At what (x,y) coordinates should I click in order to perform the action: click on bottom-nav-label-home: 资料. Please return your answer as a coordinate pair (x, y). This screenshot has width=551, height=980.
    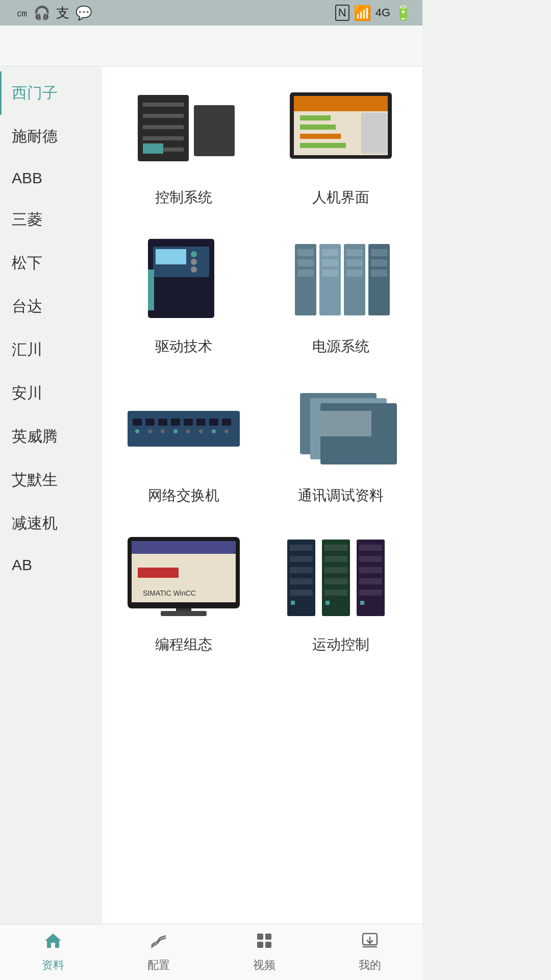
    Looking at the image, I should click on (53, 965).